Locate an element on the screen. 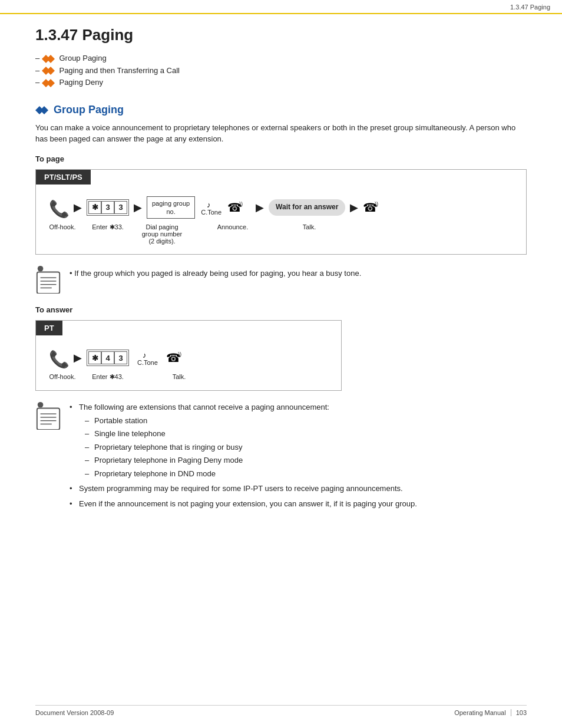  arrow-2: ▶ is located at coordinates (138, 207).